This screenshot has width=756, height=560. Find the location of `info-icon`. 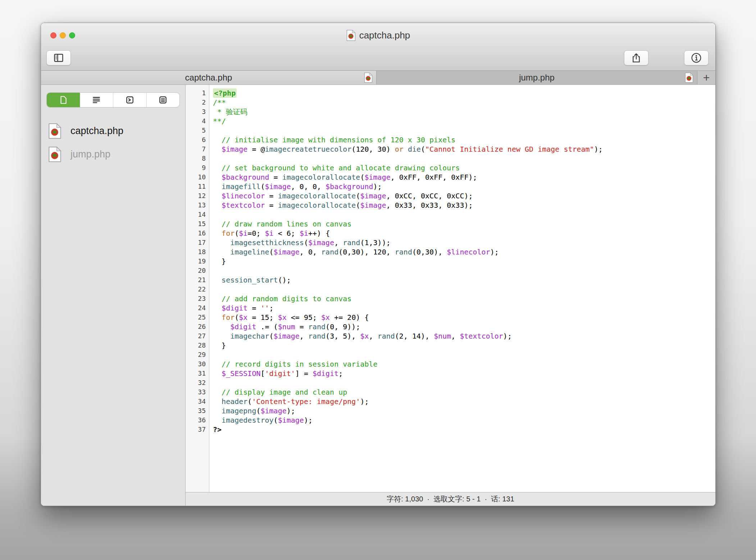

info-icon is located at coordinates (696, 58).